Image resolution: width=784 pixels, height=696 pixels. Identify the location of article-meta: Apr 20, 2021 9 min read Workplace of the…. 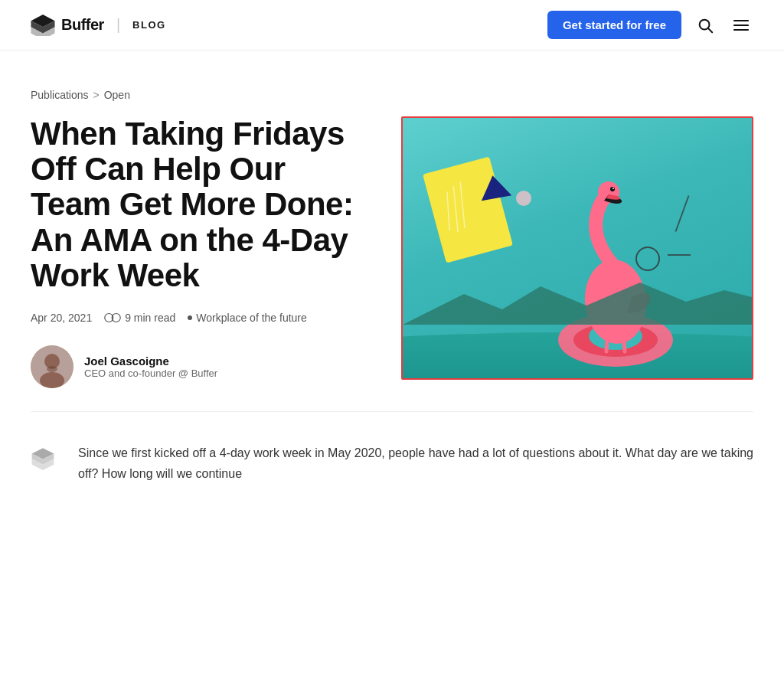
(201, 318).